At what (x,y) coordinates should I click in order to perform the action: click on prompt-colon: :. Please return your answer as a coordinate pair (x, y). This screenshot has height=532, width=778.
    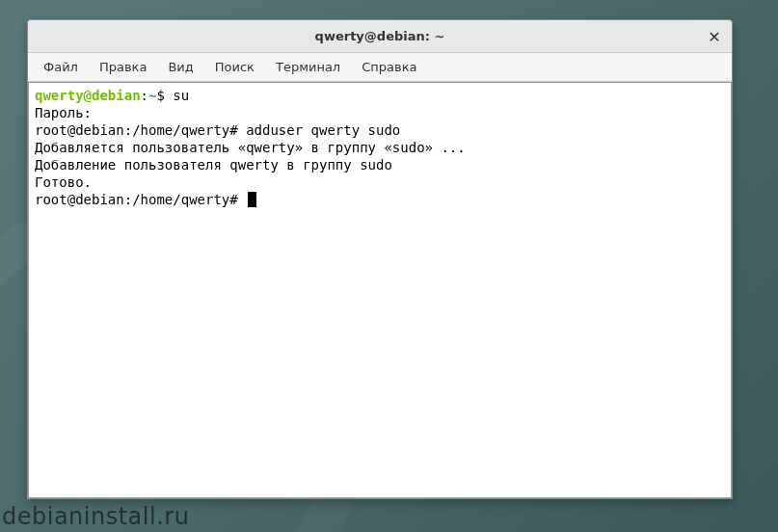
    Looking at the image, I should click on (145, 95).